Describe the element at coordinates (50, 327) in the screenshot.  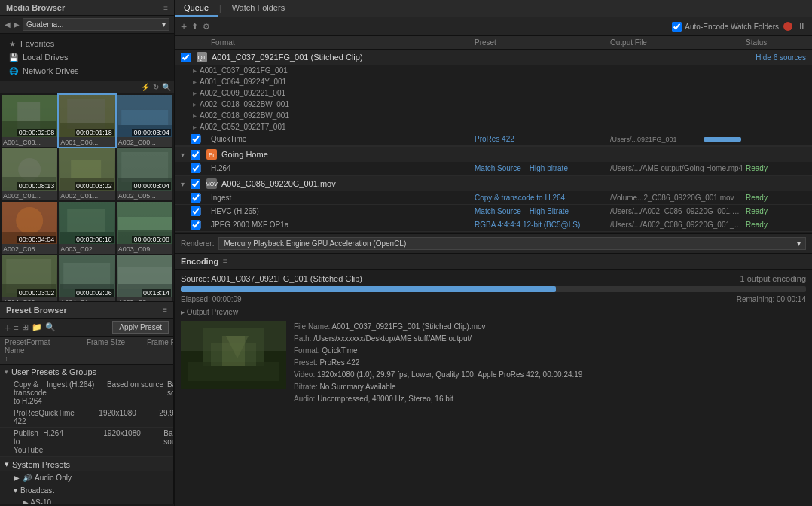
I see `preset-search-icon: 🔍` at that location.